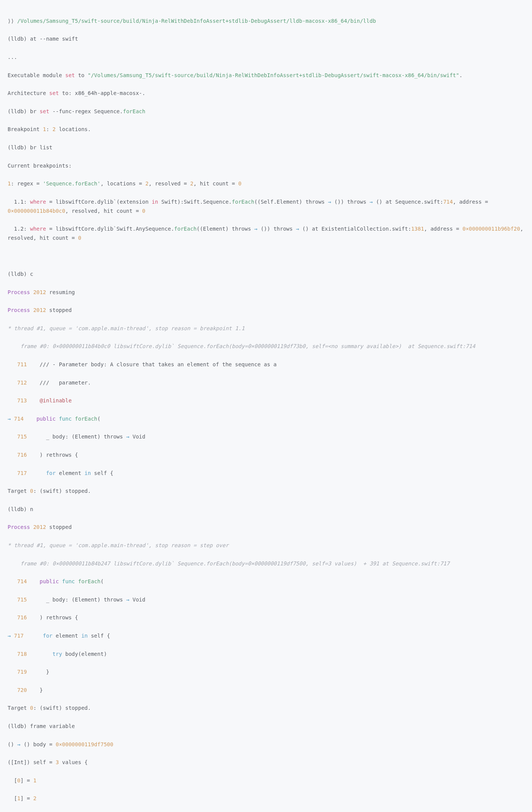 Image resolution: width=532 pixels, height=812 pixels. What do you see at coordinates (266, 745) in the screenshot?
I see `fv-body: () → () body = 0×0000000119df7500` at bounding box center [266, 745].